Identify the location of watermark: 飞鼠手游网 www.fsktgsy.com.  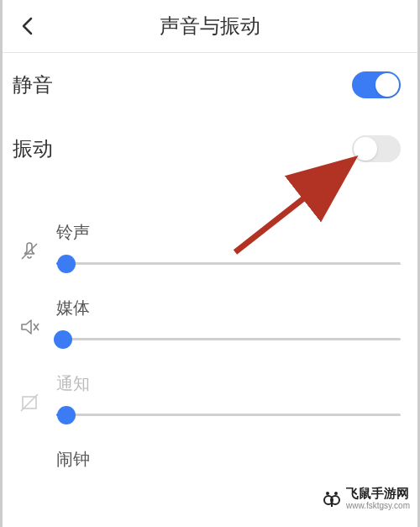
(366, 498).